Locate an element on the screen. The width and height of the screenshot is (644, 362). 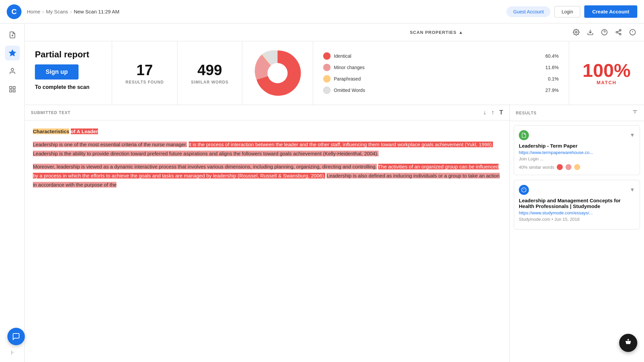
legend-dot-minor is located at coordinates (327, 67).